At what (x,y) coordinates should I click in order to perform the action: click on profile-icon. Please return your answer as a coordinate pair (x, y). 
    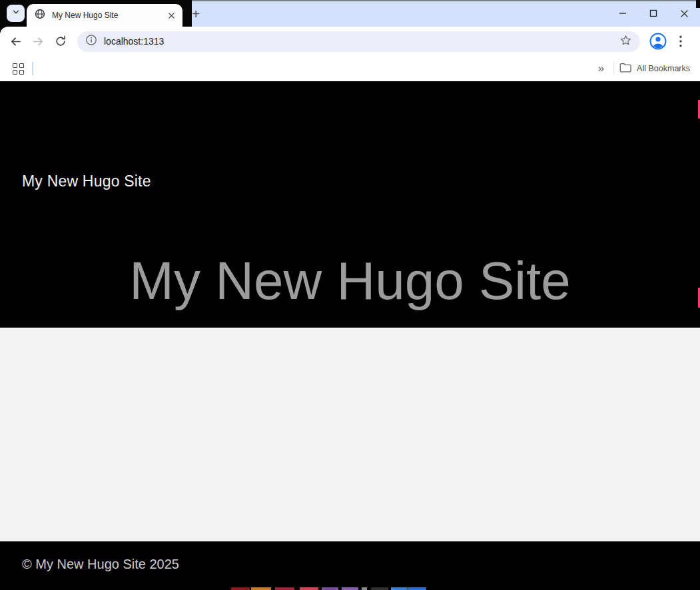
    Looking at the image, I should click on (658, 41).